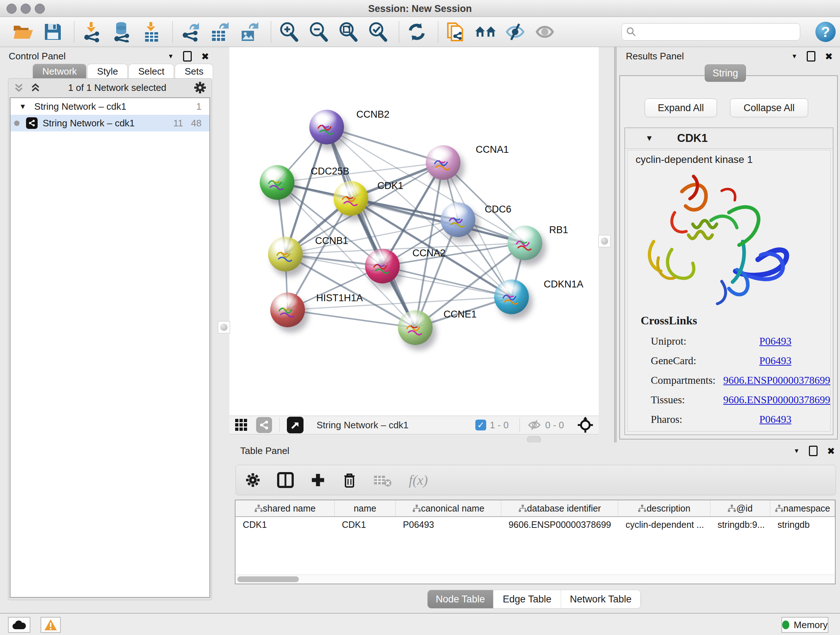 Image resolution: width=840 pixels, height=635 pixels. Describe the element at coordinates (415, 328) in the screenshot. I see `network-node-ccne1` at that location.